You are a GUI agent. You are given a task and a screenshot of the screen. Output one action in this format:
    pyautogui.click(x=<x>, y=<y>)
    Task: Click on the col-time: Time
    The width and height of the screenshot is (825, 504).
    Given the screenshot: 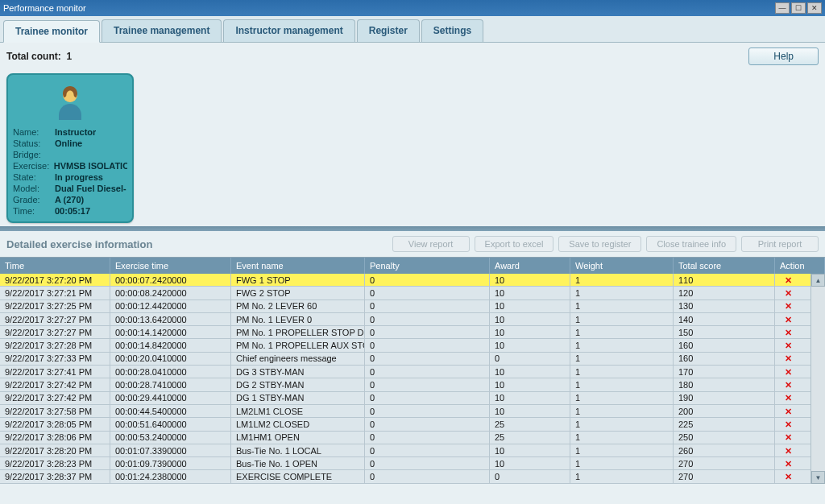 What is the action you would take?
    pyautogui.click(x=55, y=266)
    